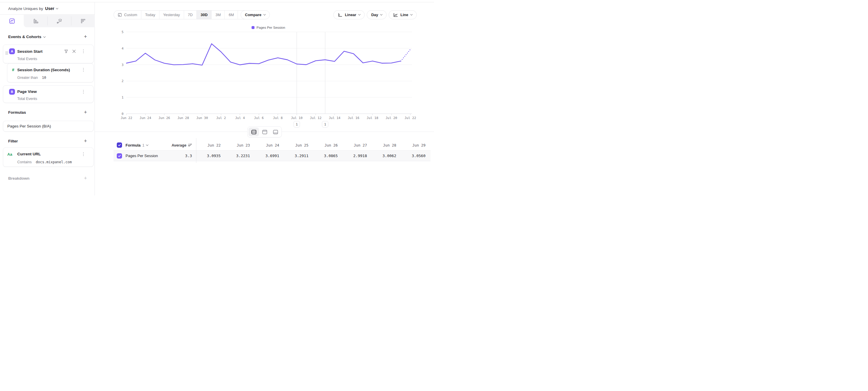  Describe the element at coordinates (299, 156) in the screenshot. I see `table-value-cell: 3.2911` at that location.